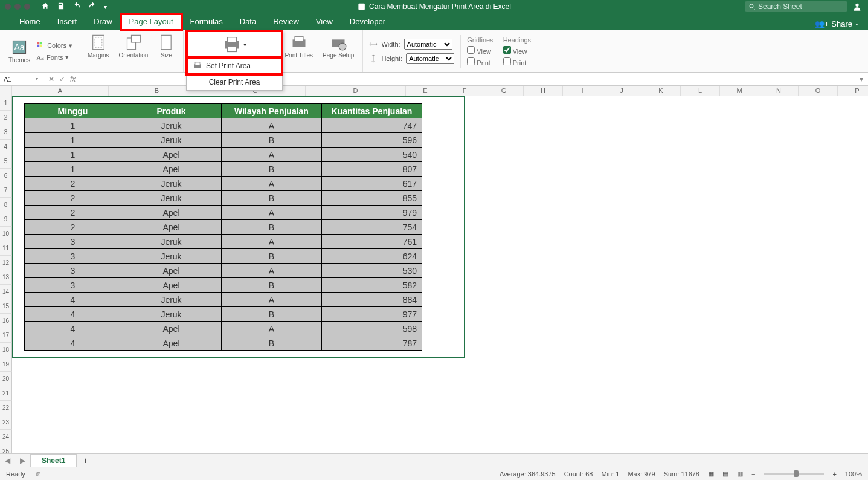 Image resolution: width=868 pixels, height=480 pixels. I want to click on macro-icon: ⎚, so click(39, 474).